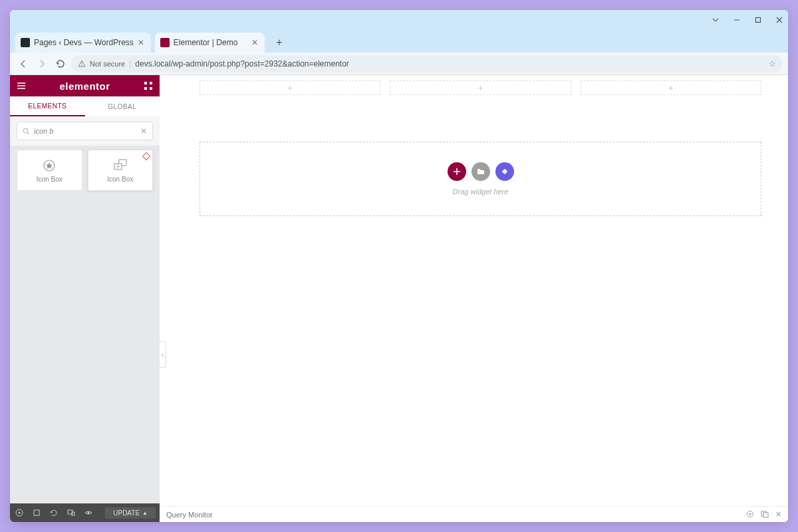  Describe the element at coordinates (83, 43) in the screenshot. I see `browser-tab: Pages ‹ Devs — WordPress ✕` at that location.